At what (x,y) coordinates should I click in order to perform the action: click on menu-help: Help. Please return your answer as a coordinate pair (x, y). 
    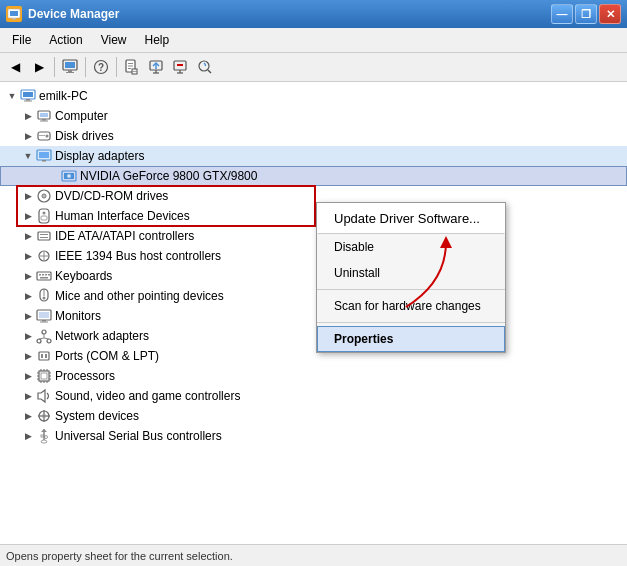
    Looking at the image, I should click on (158, 40).